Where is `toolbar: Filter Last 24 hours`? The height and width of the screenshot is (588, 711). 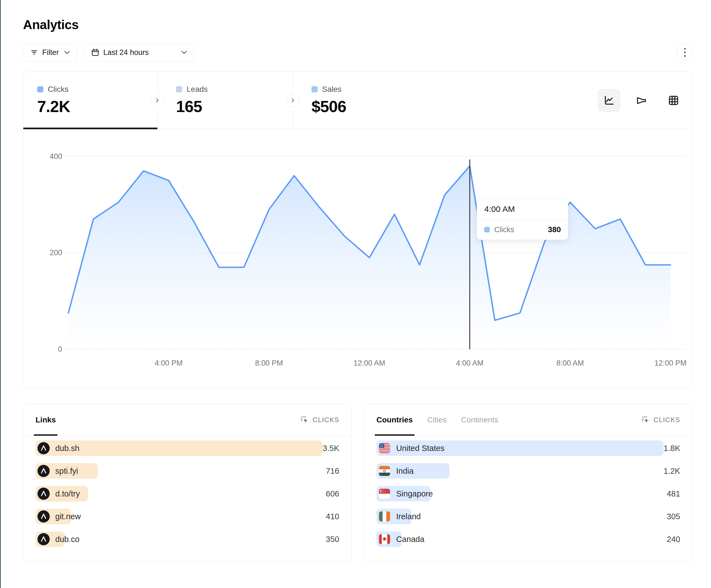
toolbar: Filter Last 24 hours is located at coordinates (358, 52).